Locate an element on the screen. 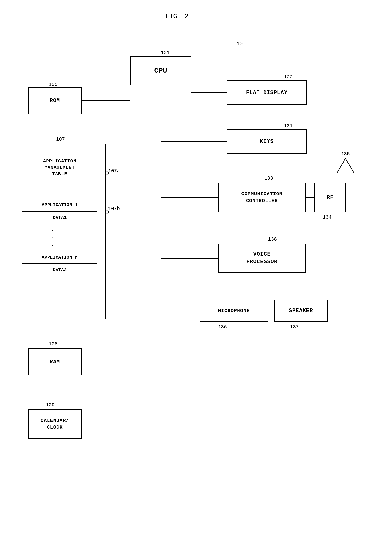  calendar-clock-ref: 109 is located at coordinates (50, 405).